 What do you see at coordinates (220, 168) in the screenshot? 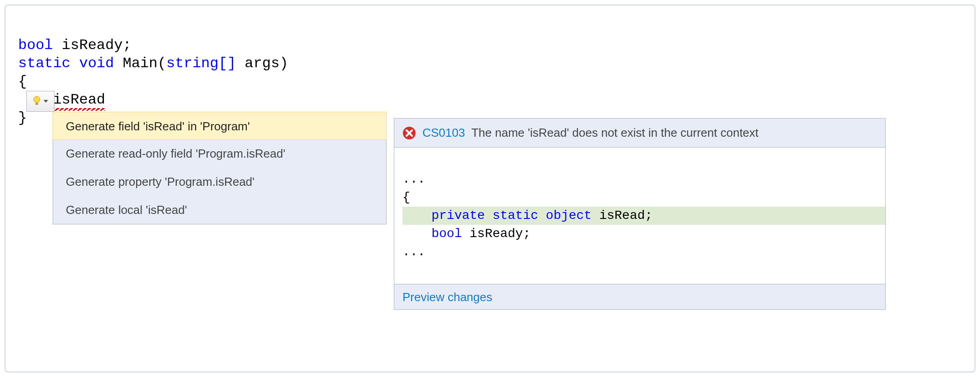
I see `quick-actions-menu: Generate field 'isRead' in 'Program' Gen…` at bounding box center [220, 168].